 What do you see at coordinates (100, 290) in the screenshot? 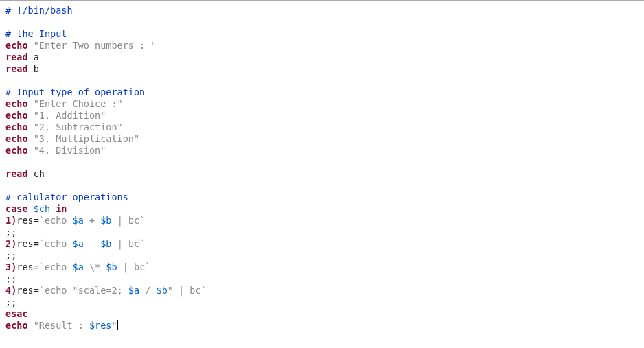
I see `string-literal: "scale=2;` at bounding box center [100, 290].